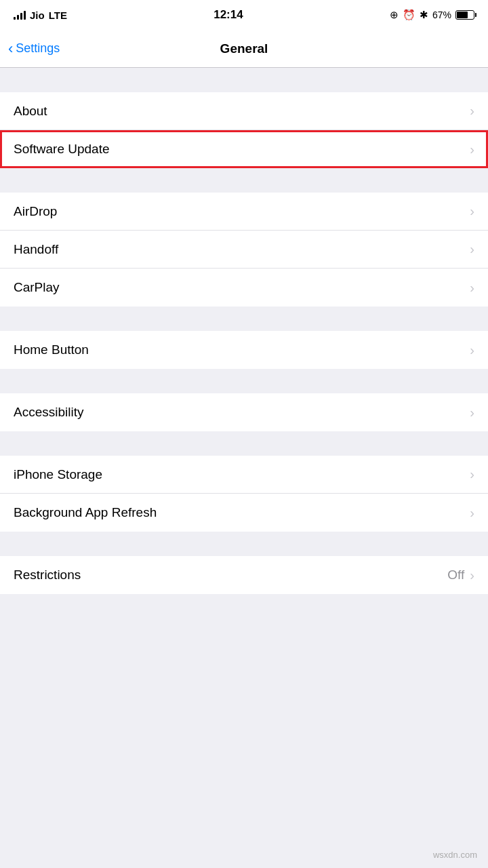 This screenshot has width=488, height=868. What do you see at coordinates (52, 350) in the screenshot?
I see `row-label-home-button: Home Button` at bounding box center [52, 350].